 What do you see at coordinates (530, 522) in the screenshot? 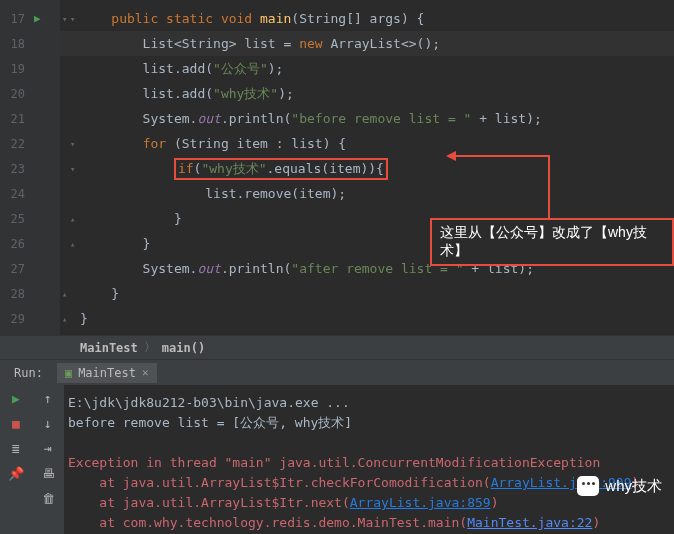
I see `source-link: MainTest.java:22` at bounding box center [530, 522].